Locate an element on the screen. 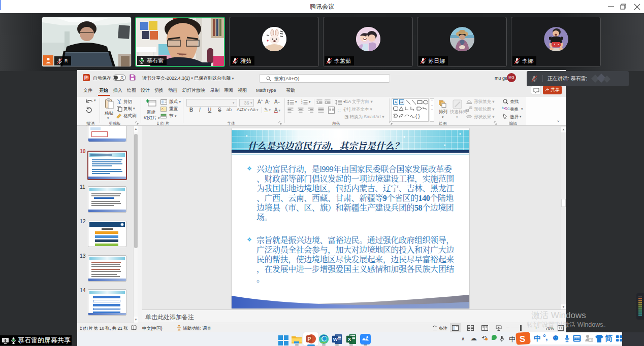 The width and height of the screenshot is (644, 346). svg-text: 12 is located at coordinates (591, 340).